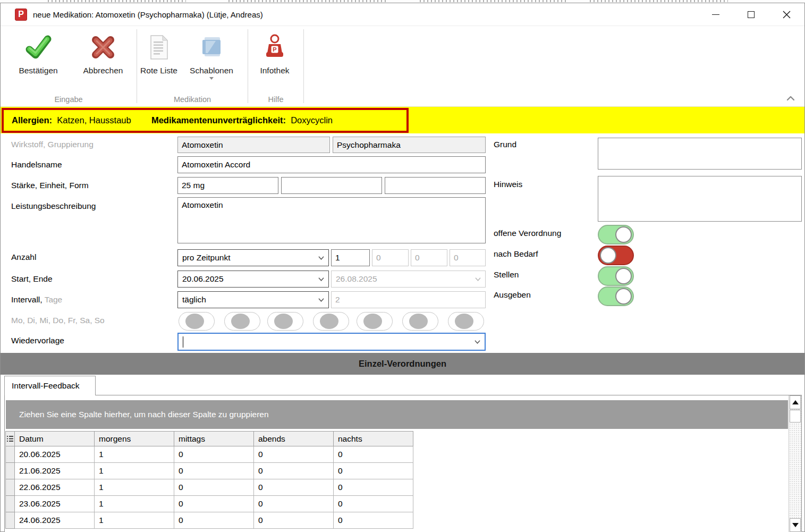  I want to click on infothek-button: P Infothek, so click(275, 53).